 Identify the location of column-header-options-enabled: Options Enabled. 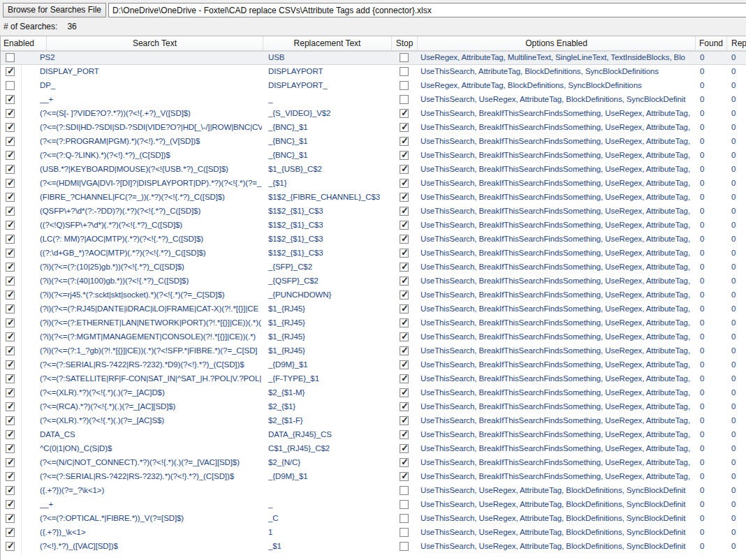
(557, 43).